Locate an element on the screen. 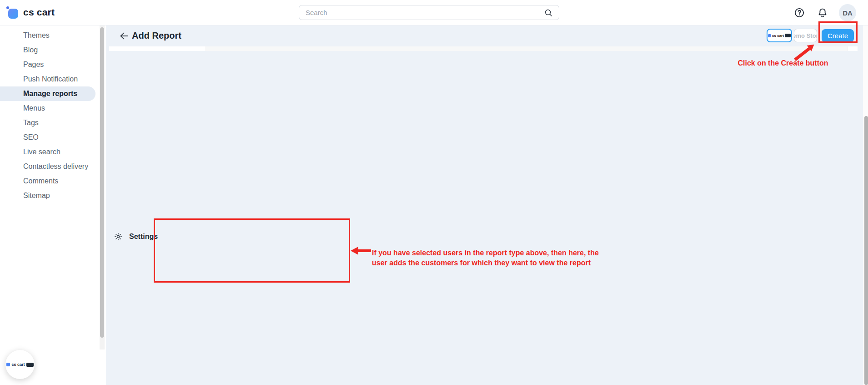 This screenshot has height=385, width=868. store-switcher-label: cs cart is located at coordinates (778, 35).